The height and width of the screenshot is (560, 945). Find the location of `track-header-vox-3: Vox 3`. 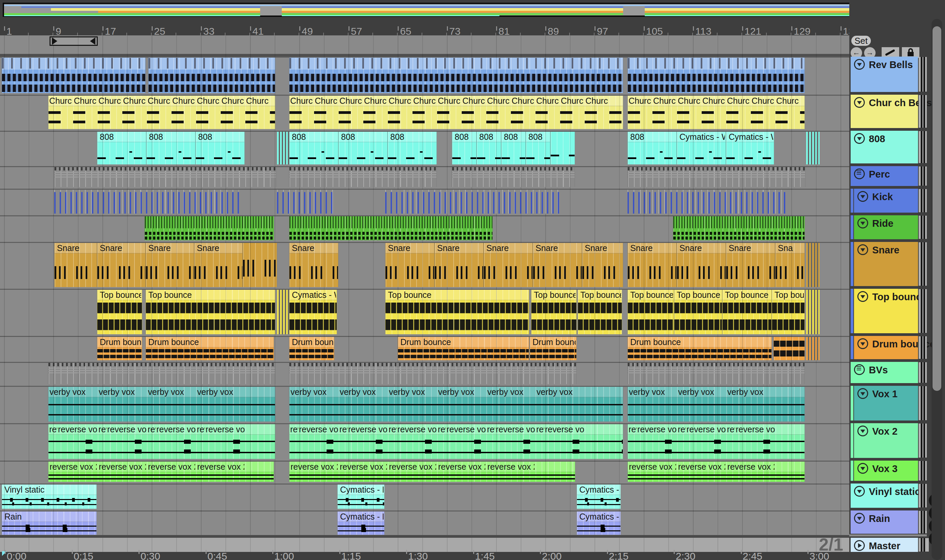

track-header-vox-3: Vox 3 is located at coordinates (886, 471).